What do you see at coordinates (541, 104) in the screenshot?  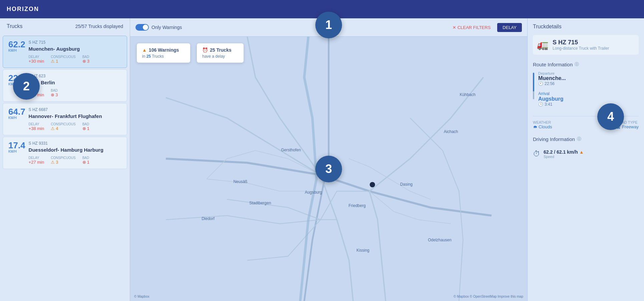 I see `clock-icon-arrival: 🕒` at bounding box center [541, 104].